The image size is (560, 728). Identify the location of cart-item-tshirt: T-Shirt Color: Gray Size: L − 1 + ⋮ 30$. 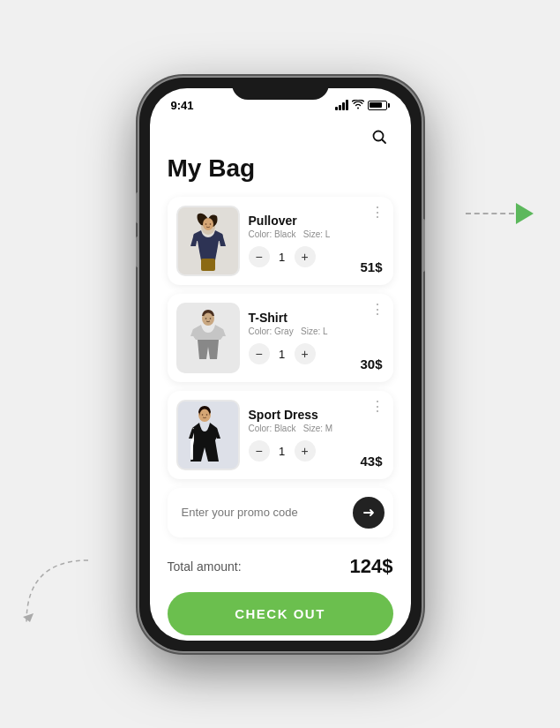
(280, 338).